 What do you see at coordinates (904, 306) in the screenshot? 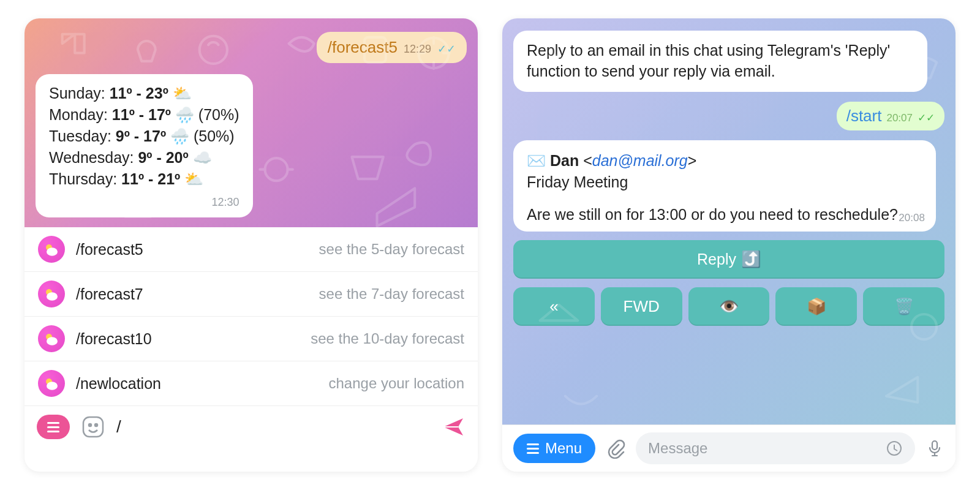
I see `action-button-label: 🗑️` at bounding box center [904, 306].